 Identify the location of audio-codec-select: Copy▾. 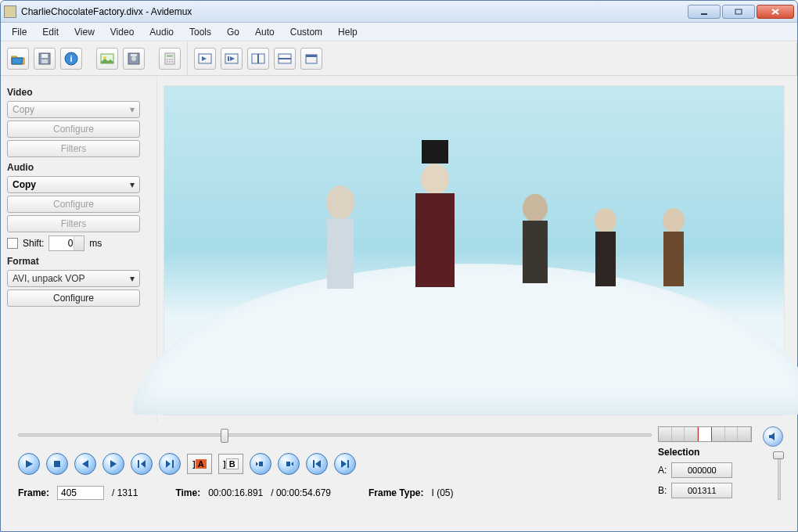
(74, 185).